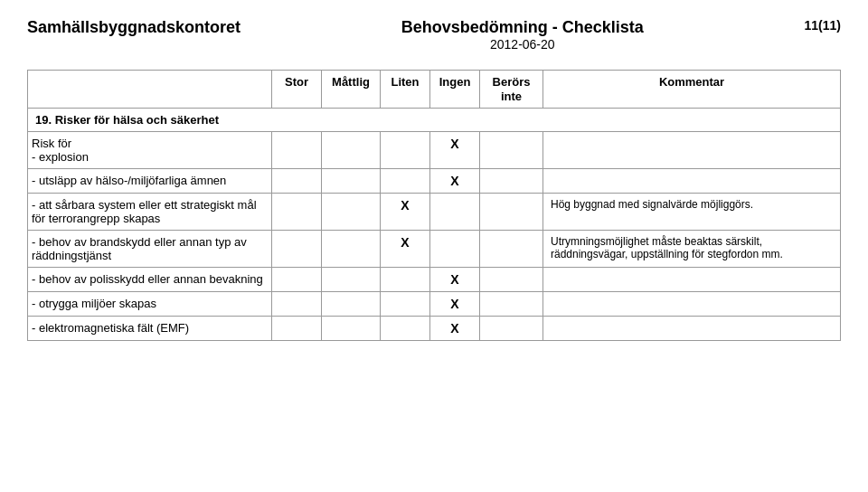 The height and width of the screenshot is (492, 868). I want to click on row-label: - otrygga miljöer skapas, so click(150, 304).